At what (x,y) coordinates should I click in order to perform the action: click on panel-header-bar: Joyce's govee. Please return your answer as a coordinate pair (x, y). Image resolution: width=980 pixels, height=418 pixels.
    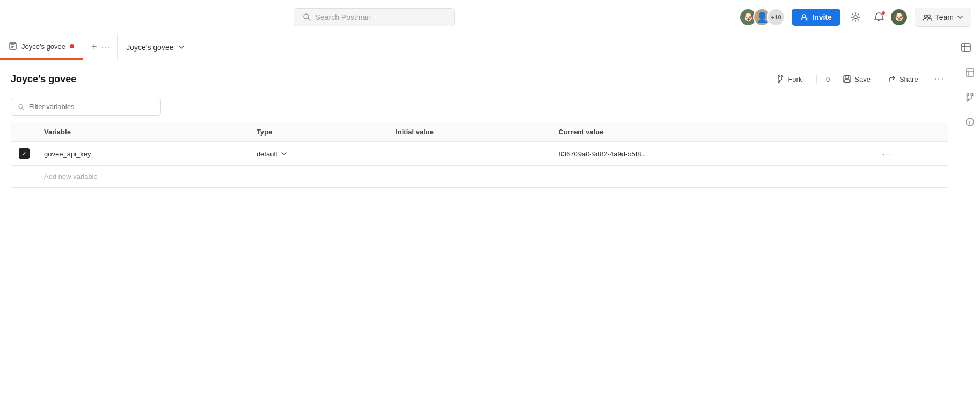
    Looking at the image, I should click on (548, 47).